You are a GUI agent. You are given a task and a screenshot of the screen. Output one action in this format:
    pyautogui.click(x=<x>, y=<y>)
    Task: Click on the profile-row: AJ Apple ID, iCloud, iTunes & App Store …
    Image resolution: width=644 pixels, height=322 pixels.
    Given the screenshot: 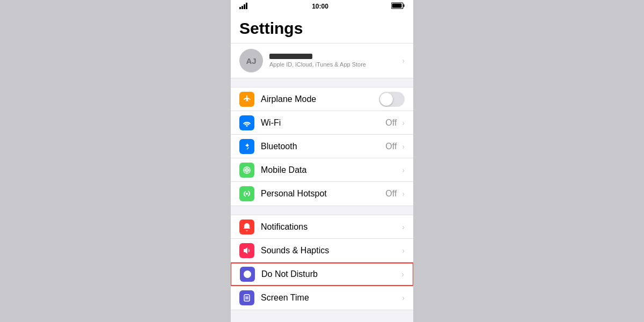 What is the action you would take?
    pyautogui.click(x=322, y=61)
    